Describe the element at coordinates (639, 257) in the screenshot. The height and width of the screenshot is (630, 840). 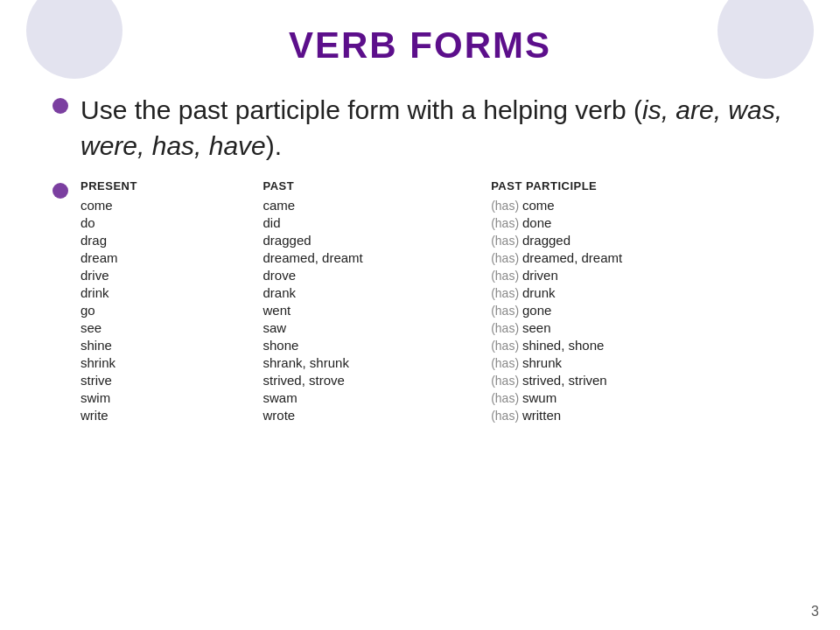
I see `cell-participle: (has) dreamed, dreamt` at that location.